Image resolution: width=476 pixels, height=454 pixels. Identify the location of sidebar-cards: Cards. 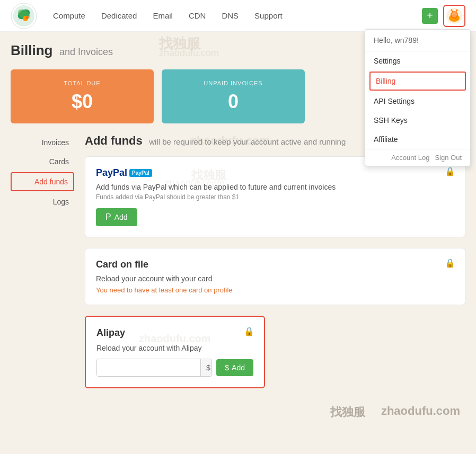
(42, 162).